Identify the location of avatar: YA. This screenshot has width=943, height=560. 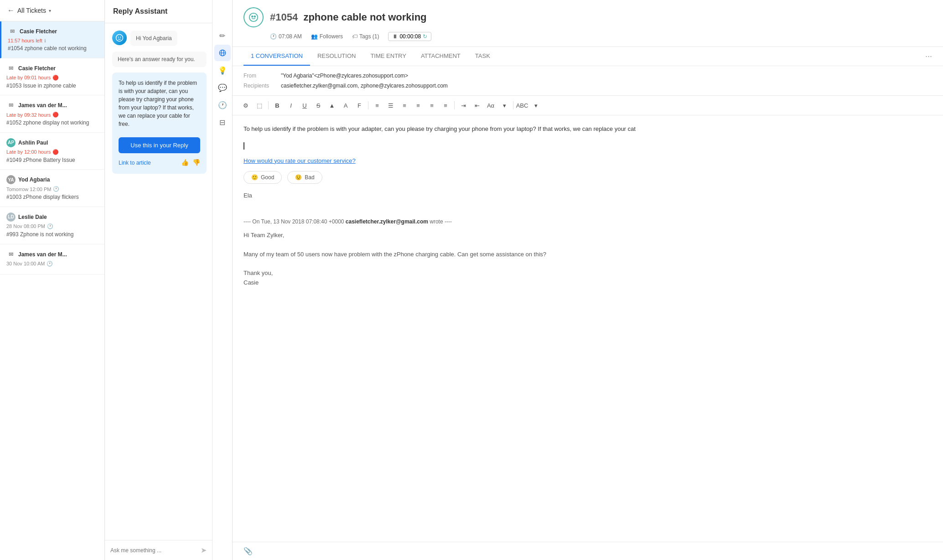
(11, 180).